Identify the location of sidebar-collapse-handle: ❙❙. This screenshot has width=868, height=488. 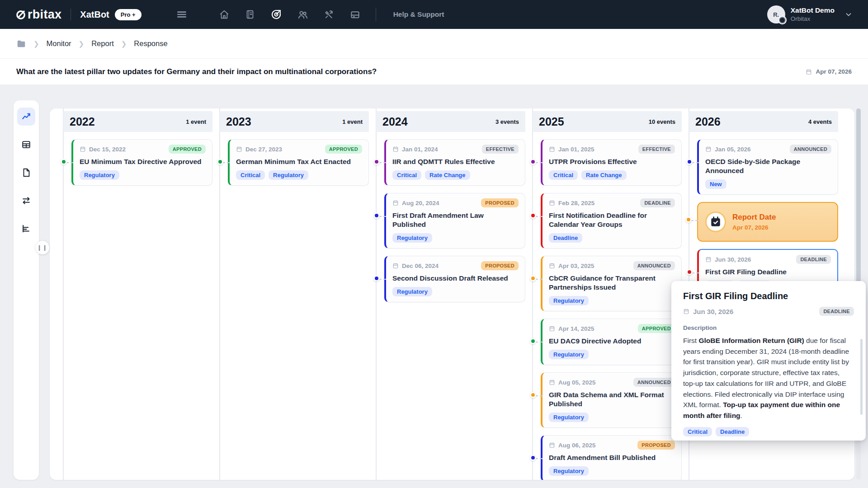
(42, 248).